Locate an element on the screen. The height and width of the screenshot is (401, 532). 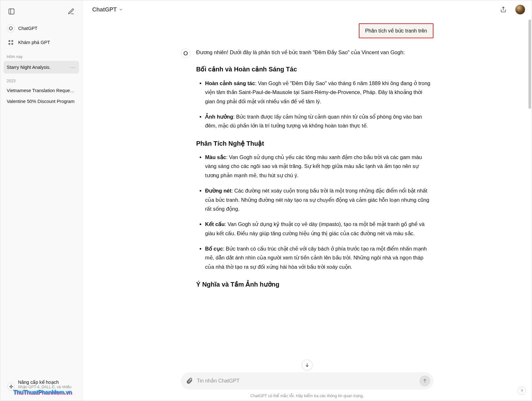
bullet-body: : Van Gogh sử dụng chủ yếu các tông màu … is located at coordinates (314, 166).